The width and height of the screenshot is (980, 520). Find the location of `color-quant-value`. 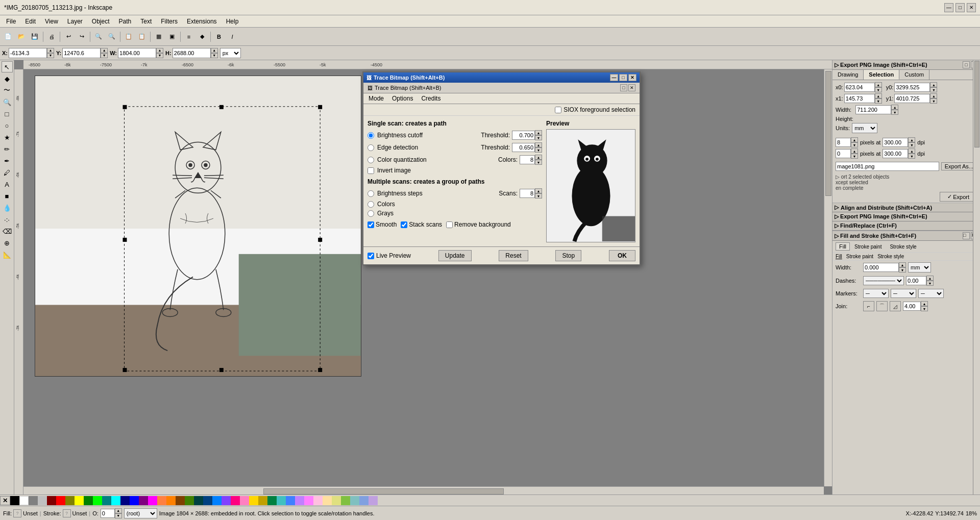

color-quant-value is located at coordinates (527, 160).